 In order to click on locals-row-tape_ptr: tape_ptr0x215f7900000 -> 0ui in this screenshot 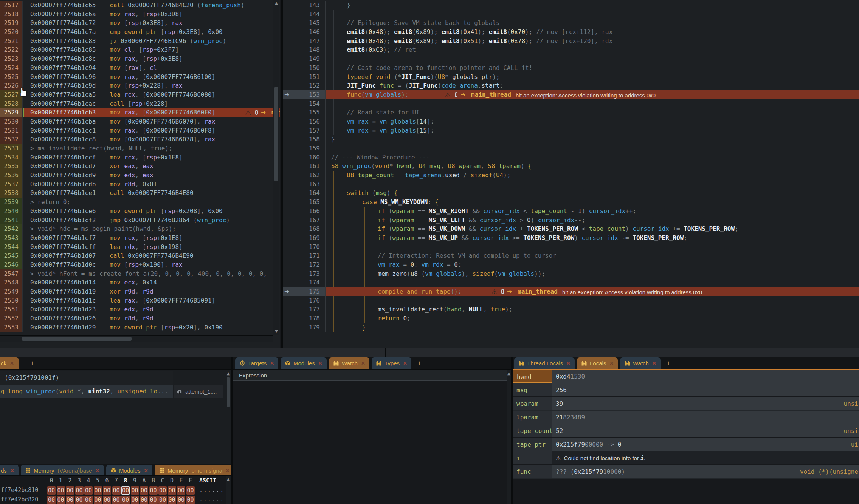, I will do `click(686, 445)`.